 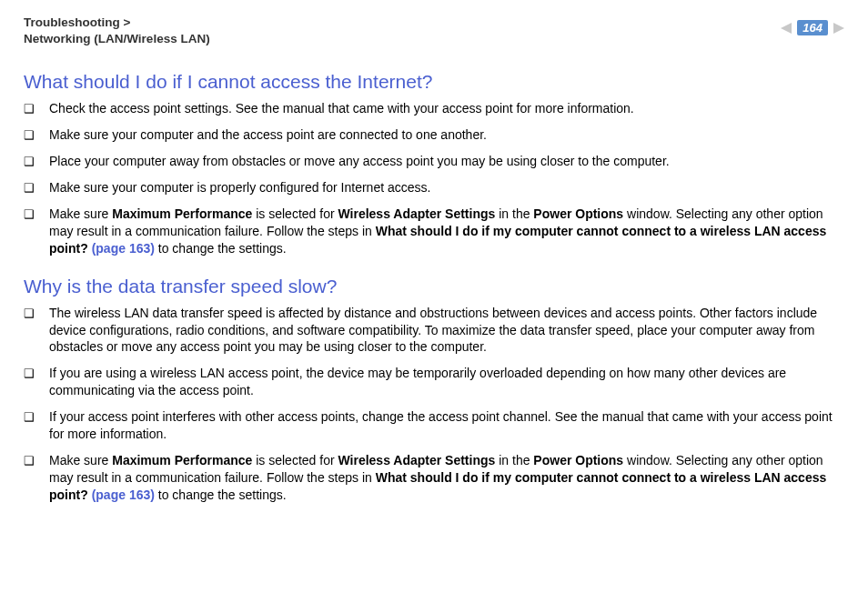 What do you see at coordinates (786, 28) in the screenshot?
I see `prev-page-icon` at bounding box center [786, 28].